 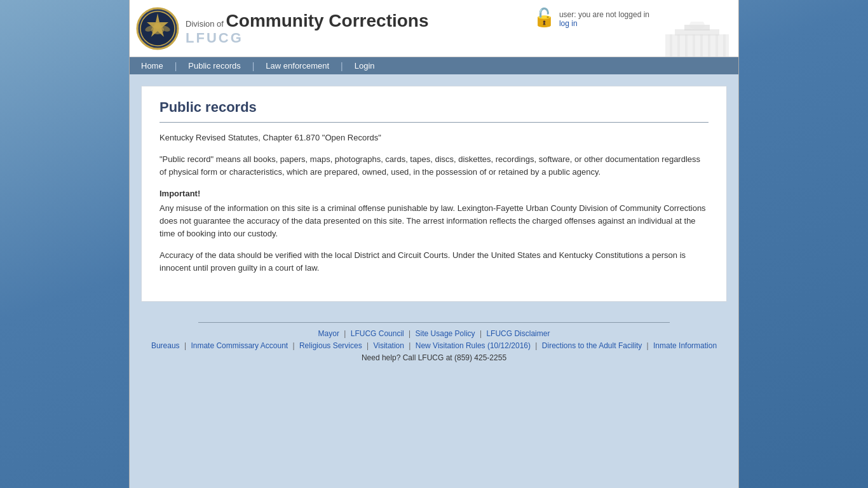 What do you see at coordinates (434, 334) in the screenshot?
I see `footer-row-1: Mayor | LFUCG Council | Site Usage Polic…` at bounding box center [434, 334].